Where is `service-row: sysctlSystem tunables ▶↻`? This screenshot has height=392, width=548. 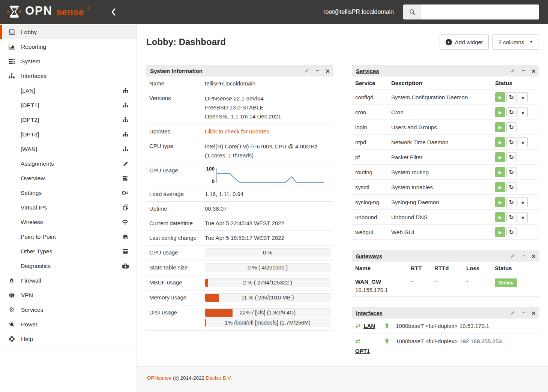
service-row: sysctlSystem tunables ▶↻ is located at coordinates (446, 187).